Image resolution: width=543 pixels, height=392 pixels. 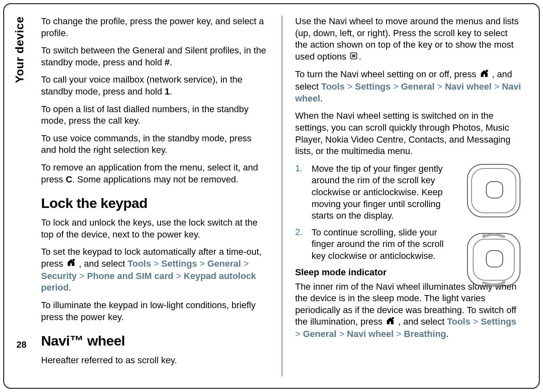 I want to click on body-text: When the Navi wheel setting is switched …, so click(x=409, y=134).